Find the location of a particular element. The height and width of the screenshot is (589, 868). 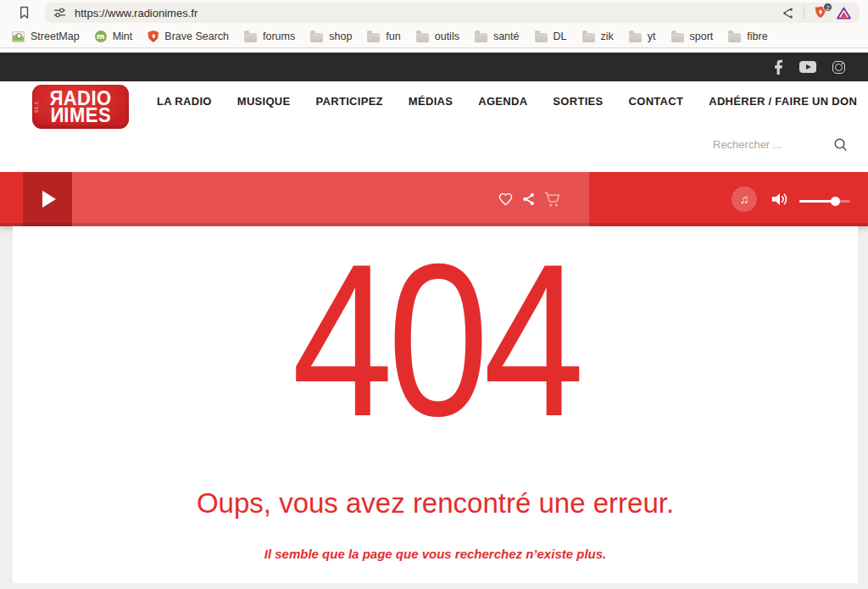

browser-chrome: https://www.radionimes.fr 2 is located at coordinates (434, 24).